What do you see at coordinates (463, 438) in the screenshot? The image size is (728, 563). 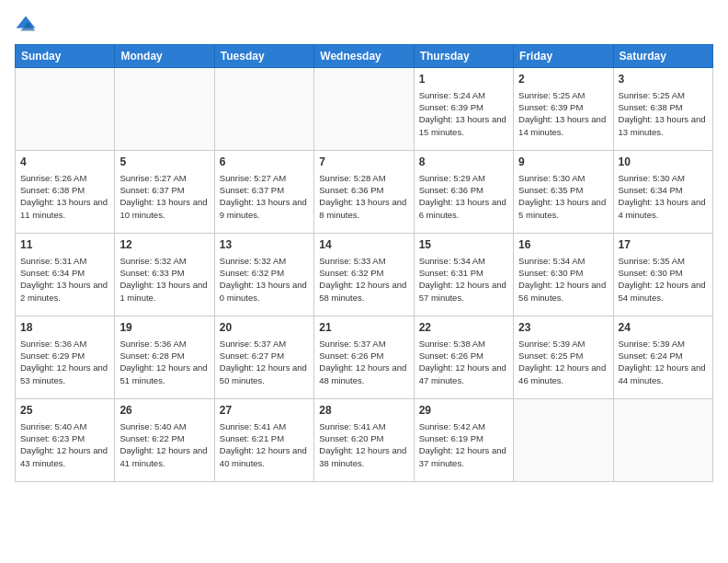 I see `sunset-text: Sunset: 6:19 PM` at bounding box center [463, 438].